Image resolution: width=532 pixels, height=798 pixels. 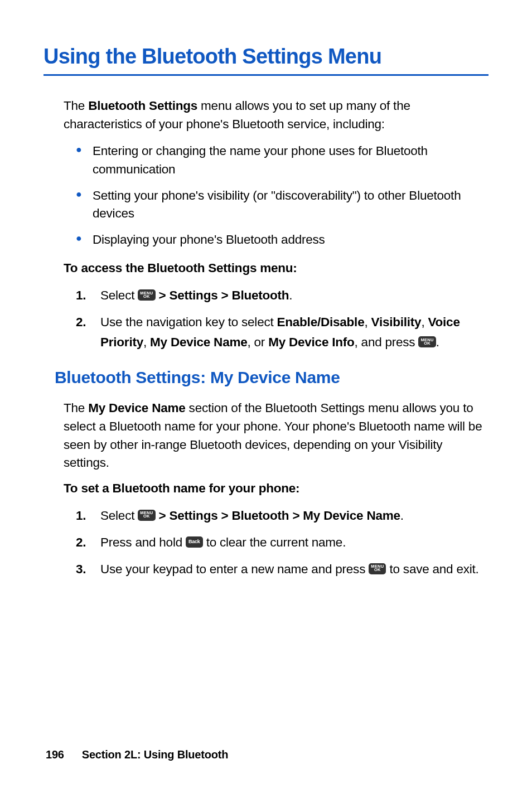 What do you see at coordinates (276, 489) in the screenshot?
I see `set-name-subheading: To set a Bluetooth name for your phone:` at bounding box center [276, 489].